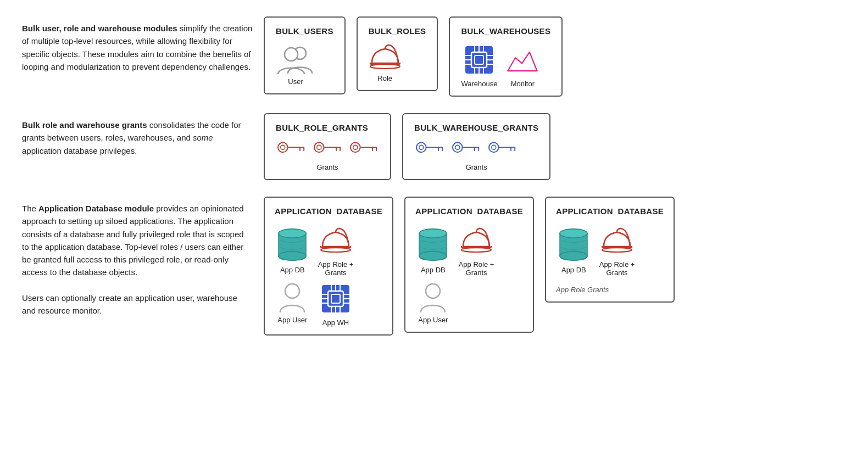  I want to click on warehouse-grants-keys, so click(466, 148).